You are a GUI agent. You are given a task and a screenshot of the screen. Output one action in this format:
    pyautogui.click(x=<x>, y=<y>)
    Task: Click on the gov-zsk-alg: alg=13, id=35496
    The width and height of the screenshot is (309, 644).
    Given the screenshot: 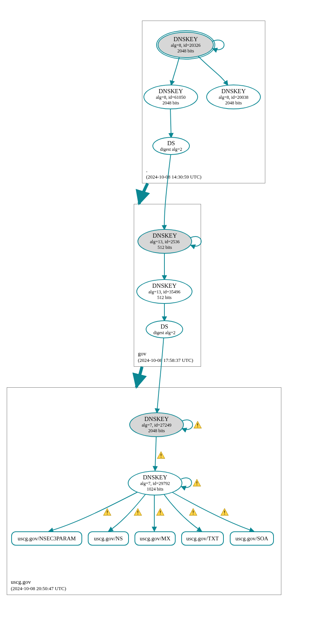 What is the action you would take?
    pyautogui.click(x=164, y=292)
    